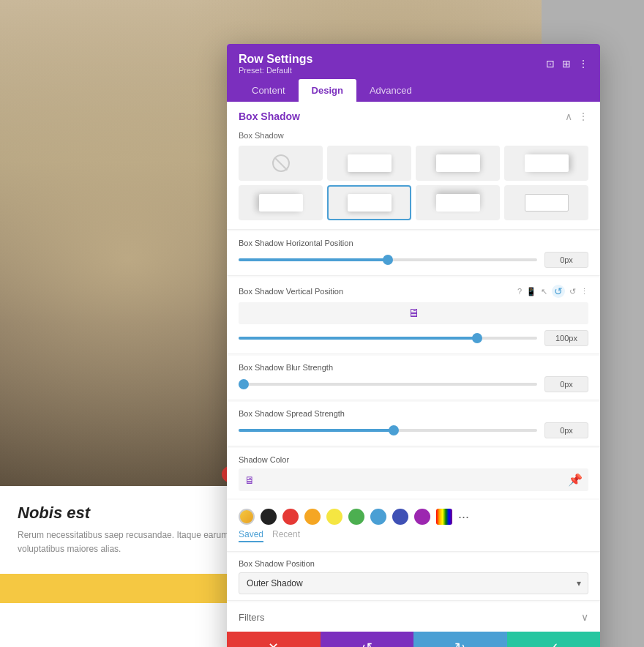 This screenshot has width=644, height=647. What do you see at coordinates (263, 460) in the screenshot?
I see `shadow-color-label: Shadow Color` at bounding box center [263, 460].